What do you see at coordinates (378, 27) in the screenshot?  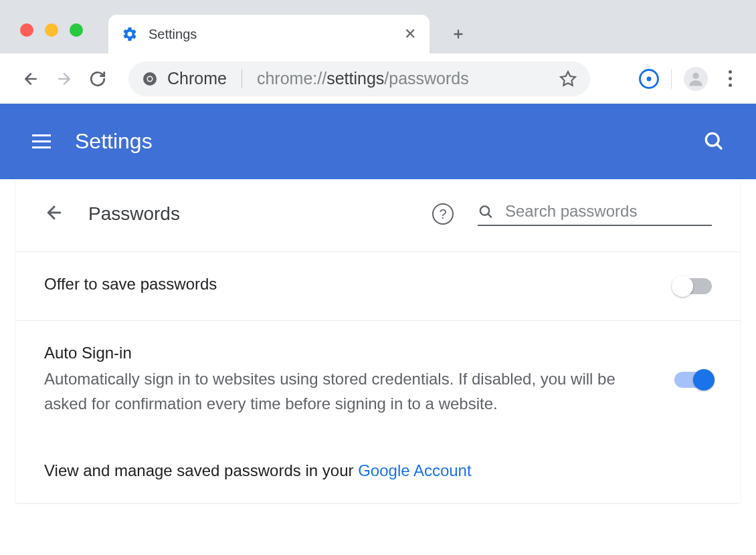 I see `titlebar: Settings ✕` at bounding box center [378, 27].